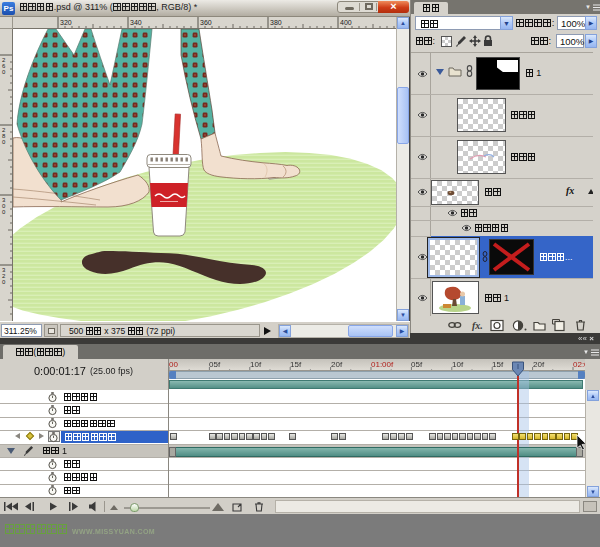 This screenshot has width=600, height=547. I want to click on svg-text: 400, so click(346, 22).